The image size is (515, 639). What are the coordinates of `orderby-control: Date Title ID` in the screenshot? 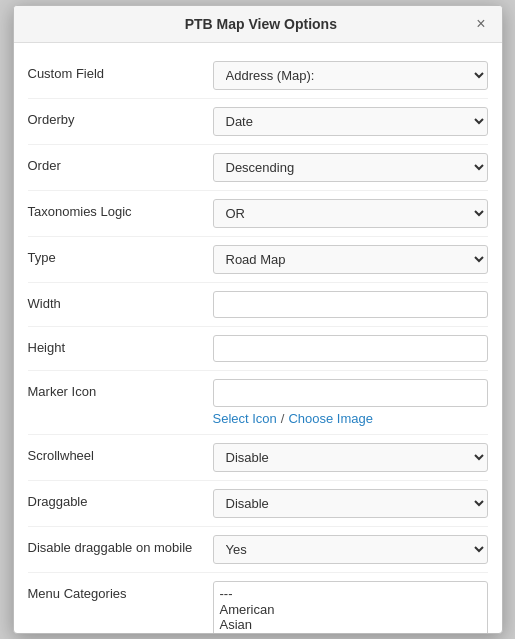 It's located at (350, 122).